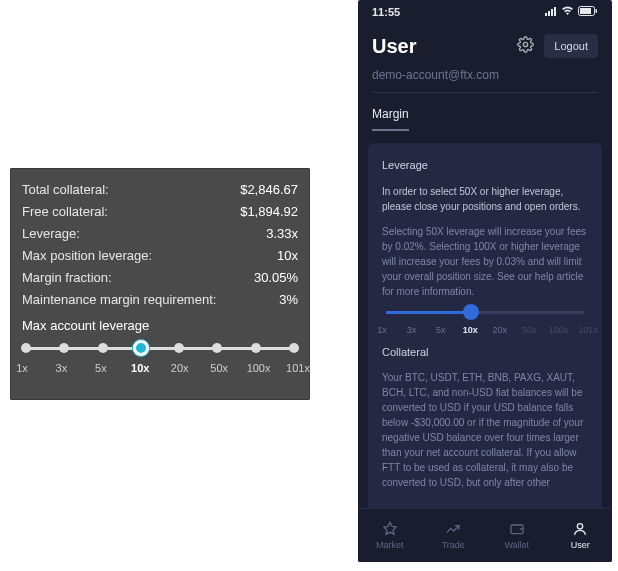  Describe the element at coordinates (588, 331) in the screenshot. I see `phone-slider-label: 101x` at that location.